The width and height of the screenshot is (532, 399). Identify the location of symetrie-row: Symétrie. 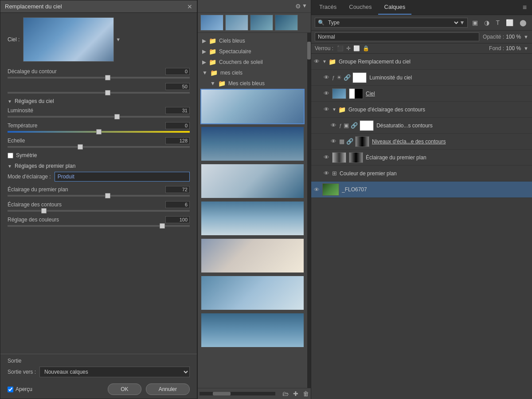
(98, 155).